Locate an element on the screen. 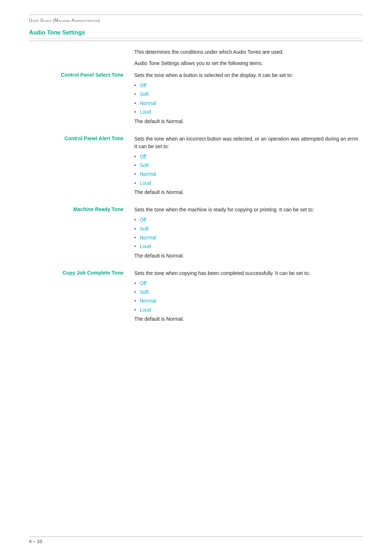 Image resolution: width=392 pixels, height=555 pixels. page-number: 4 – 10 is located at coordinates (36, 541).